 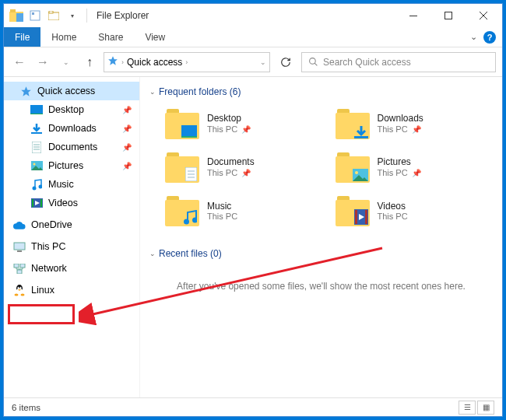 I want to click on folder-item-documents: Documents This PC 📌, so click(x=244, y=167).